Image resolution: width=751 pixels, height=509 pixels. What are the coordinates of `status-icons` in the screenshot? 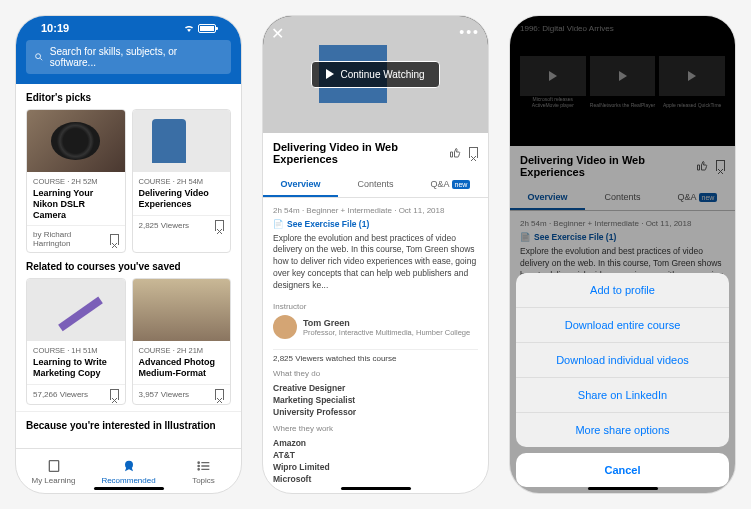 It's located at (200, 28).